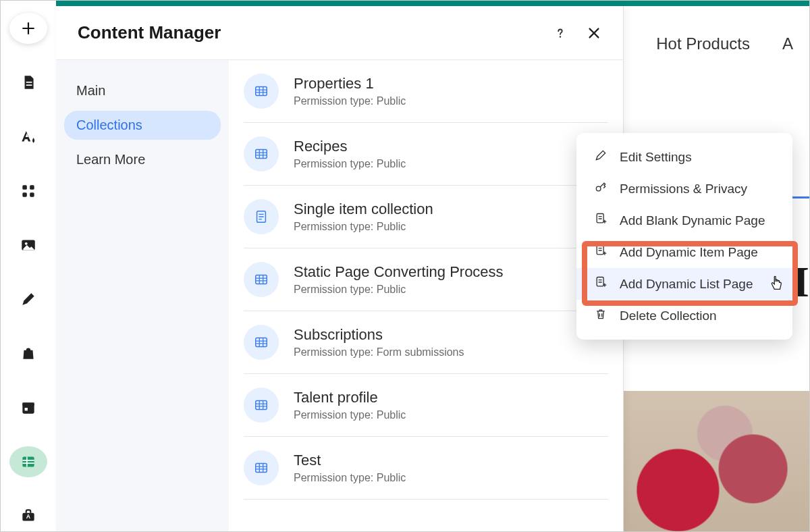 This screenshot has width=810, height=532. Describe the element at coordinates (801, 282) in the screenshot. I see `bg-heading-fragment: I` at that location.